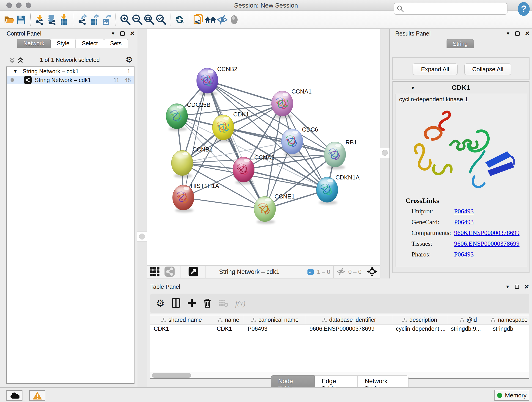  What do you see at coordinates (527, 287) in the screenshot?
I see `table-panel-close-icon: ✕` at bounding box center [527, 287].